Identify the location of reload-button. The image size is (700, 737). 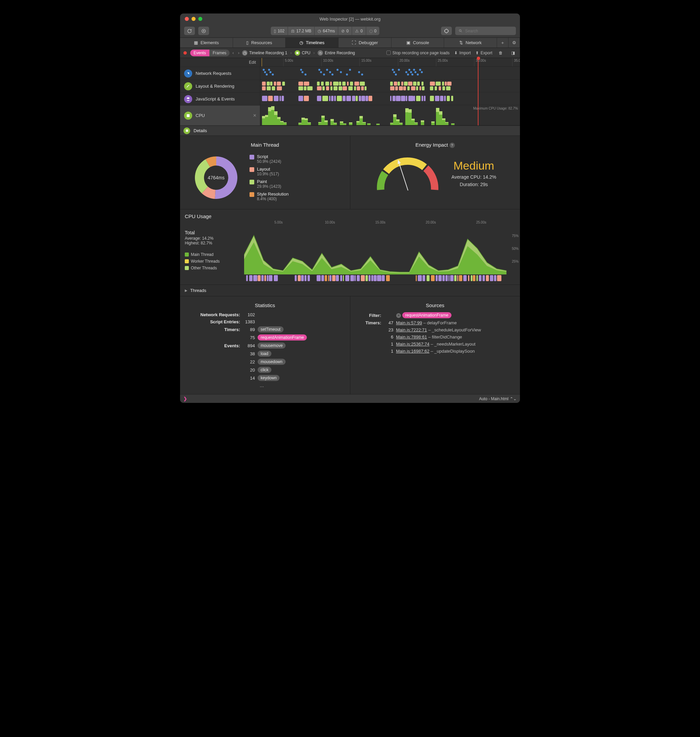
(190, 31).